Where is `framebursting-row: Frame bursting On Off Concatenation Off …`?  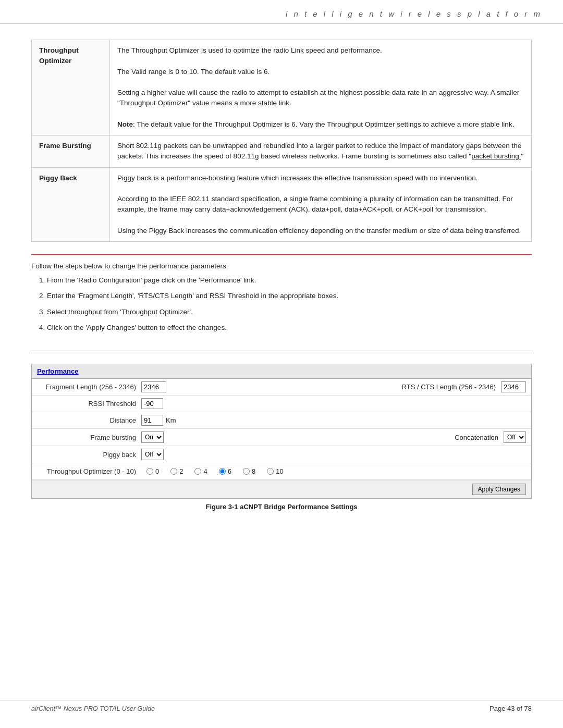 framebursting-row: Frame bursting On Off Concatenation Off … is located at coordinates (282, 438).